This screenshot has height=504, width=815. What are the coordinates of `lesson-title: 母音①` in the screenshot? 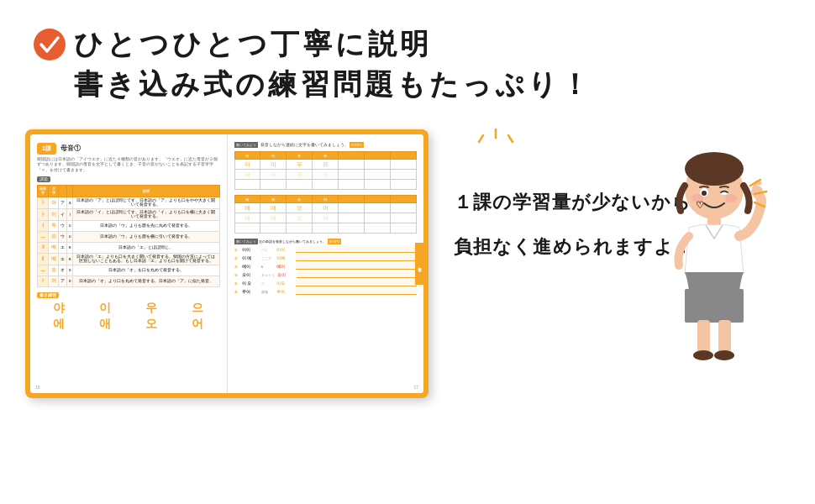 It's located at (71, 148).